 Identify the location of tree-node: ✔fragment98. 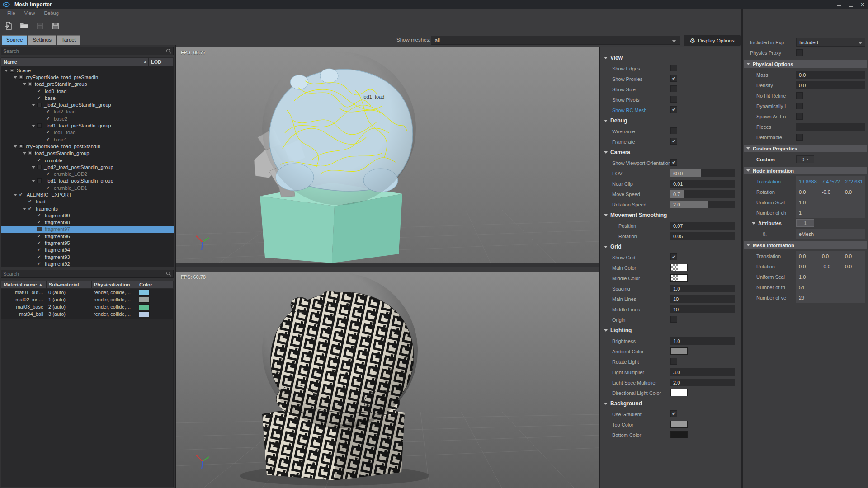
(87, 222).